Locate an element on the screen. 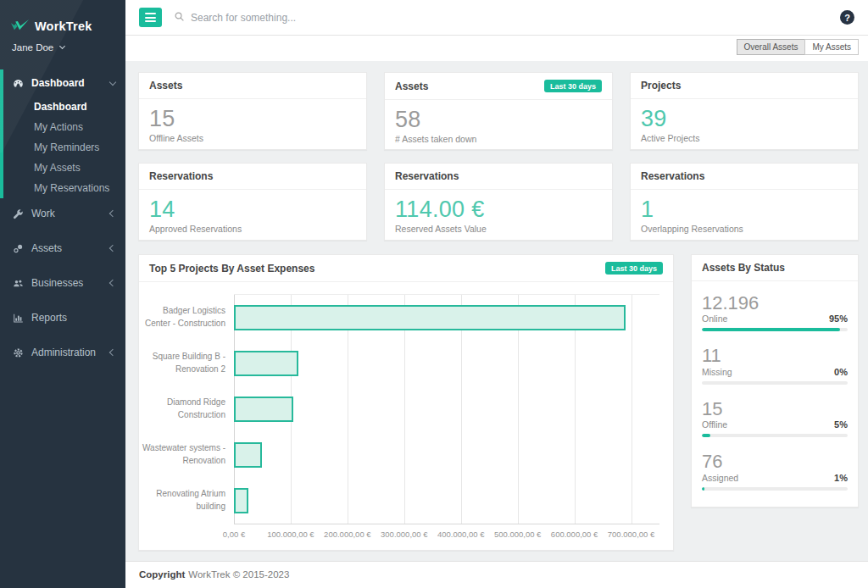 The image size is (868, 588). search-input is located at coordinates (301, 18).